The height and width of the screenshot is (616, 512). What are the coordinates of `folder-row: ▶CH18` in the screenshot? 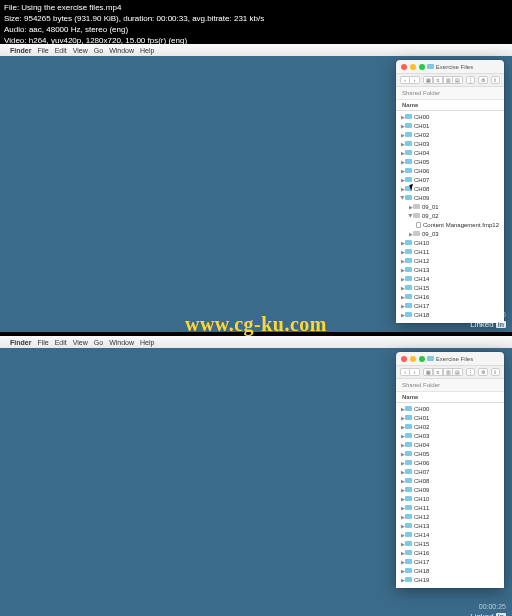 It's located at (450, 570).